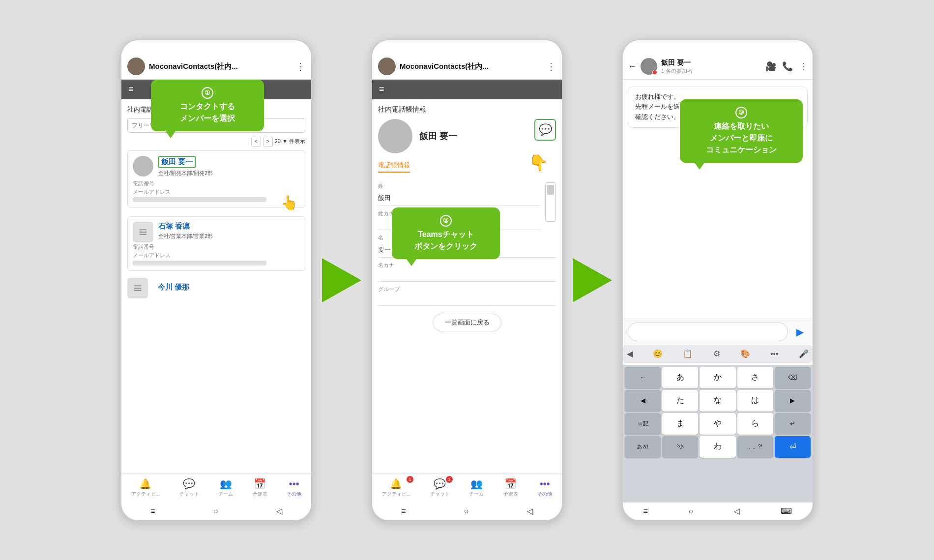 The image size is (934, 560). What do you see at coordinates (545, 484) in the screenshot?
I see `phone2-nav-more-icon: •••` at bounding box center [545, 484].